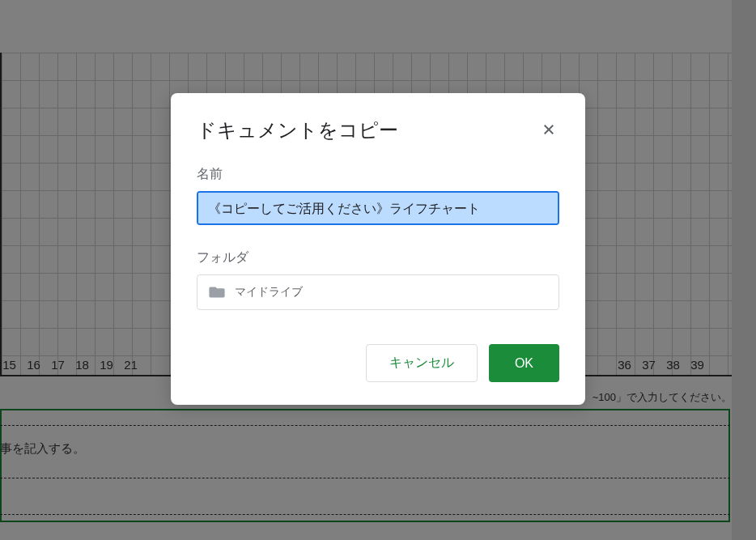 This screenshot has width=756, height=540. What do you see at coordinates (378, 257) in the screenshot?
I see `folder-label: フォルダ` at bounding box center [378, 257].